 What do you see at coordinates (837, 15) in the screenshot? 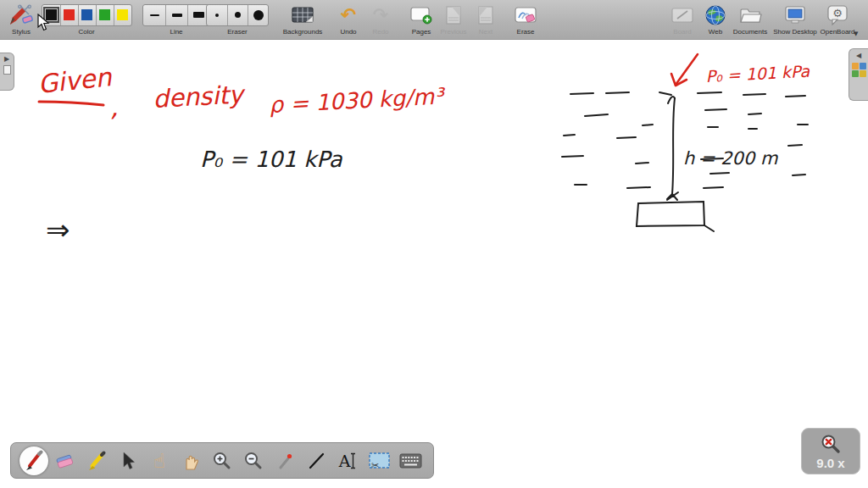
I see `openboard-gear-icon: ⚙` at bounding box center [837, 15].